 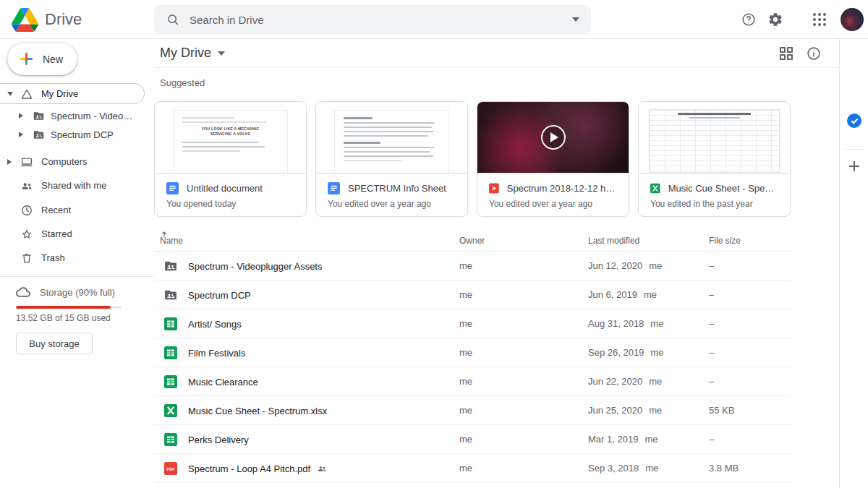 I want to click on file-name: Spectrum - Videoplugger Assets, so click(x=255, y=266).